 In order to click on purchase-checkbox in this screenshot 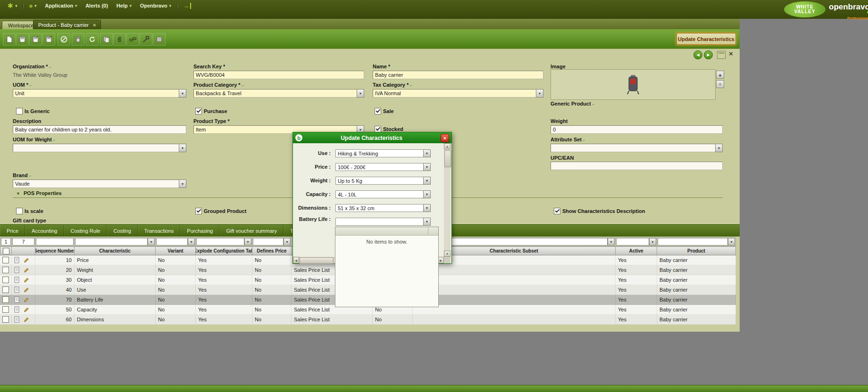, I will do `click(199, 111)`.